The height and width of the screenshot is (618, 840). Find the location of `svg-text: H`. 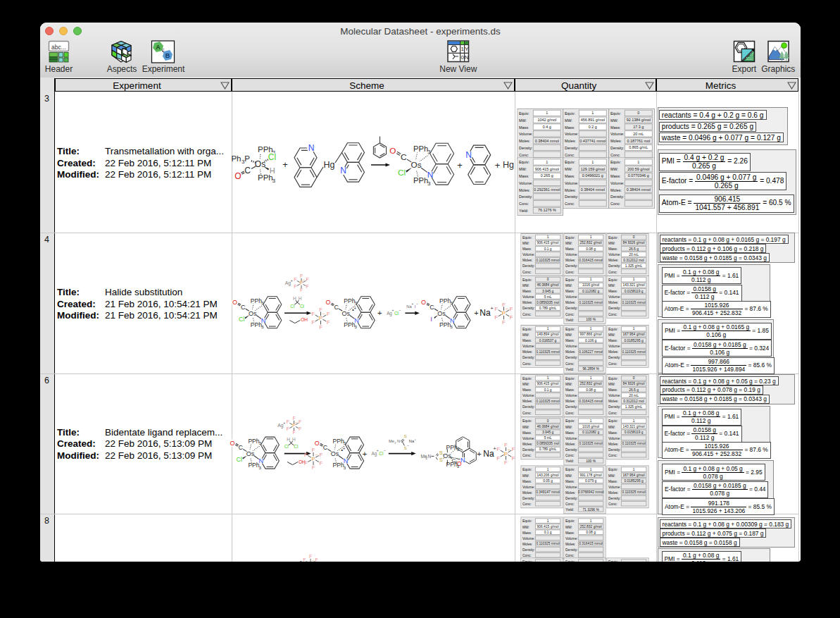

svg-text: H is located at coordinates (272, 171).